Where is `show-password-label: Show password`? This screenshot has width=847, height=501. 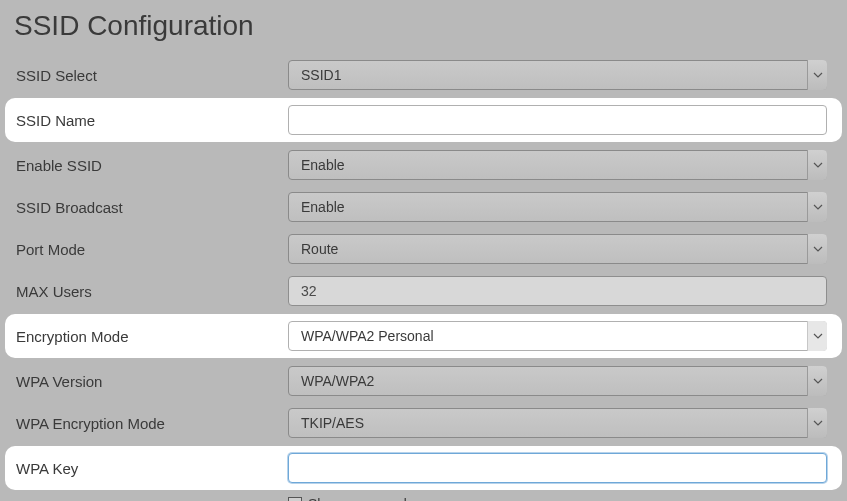 show-password-label: Show password is located at coordinates (358, 498).